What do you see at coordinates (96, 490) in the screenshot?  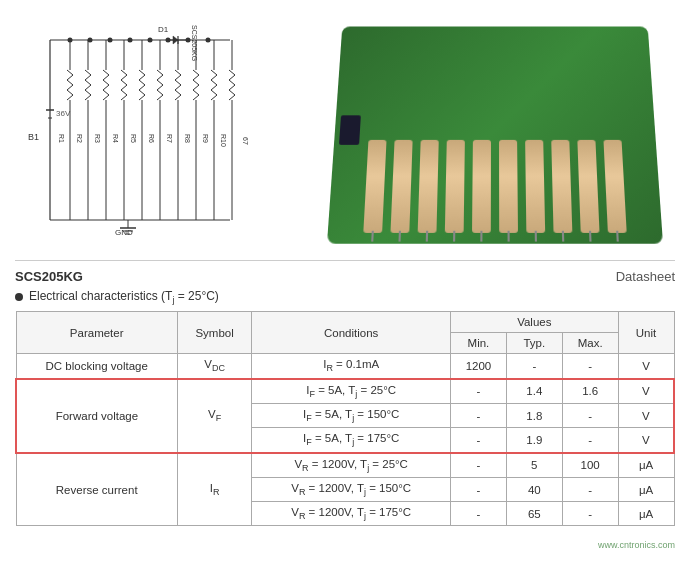 I see `param-reverse-current: Reverse current` at bounding box center [96, 490].